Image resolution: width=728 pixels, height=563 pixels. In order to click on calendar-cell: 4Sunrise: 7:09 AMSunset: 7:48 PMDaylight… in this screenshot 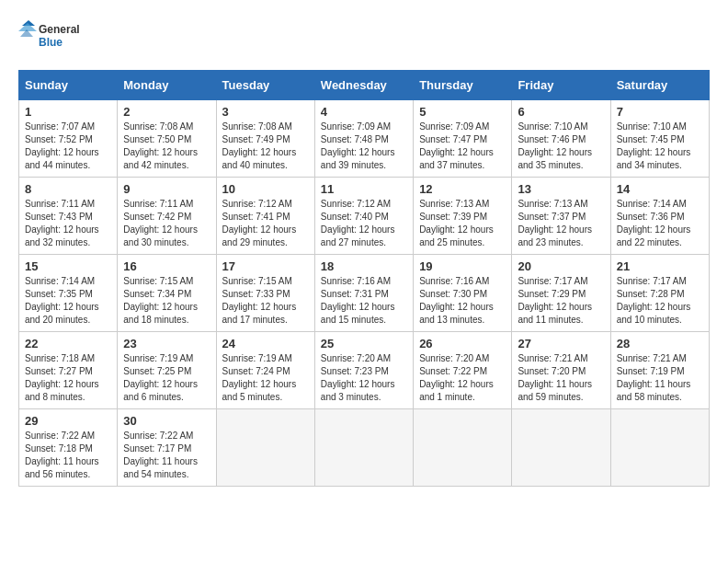, I will do `click(364, 139)`.